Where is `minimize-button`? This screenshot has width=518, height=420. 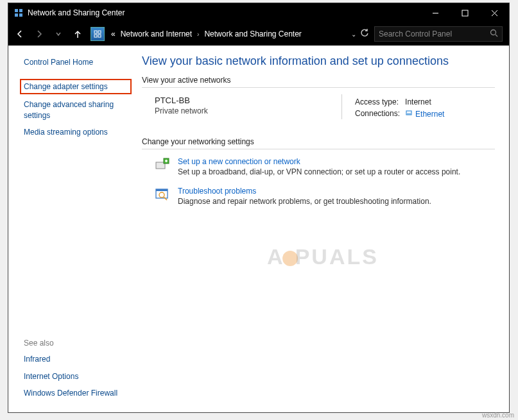
minimize-button is located at coordinates (435, 13).